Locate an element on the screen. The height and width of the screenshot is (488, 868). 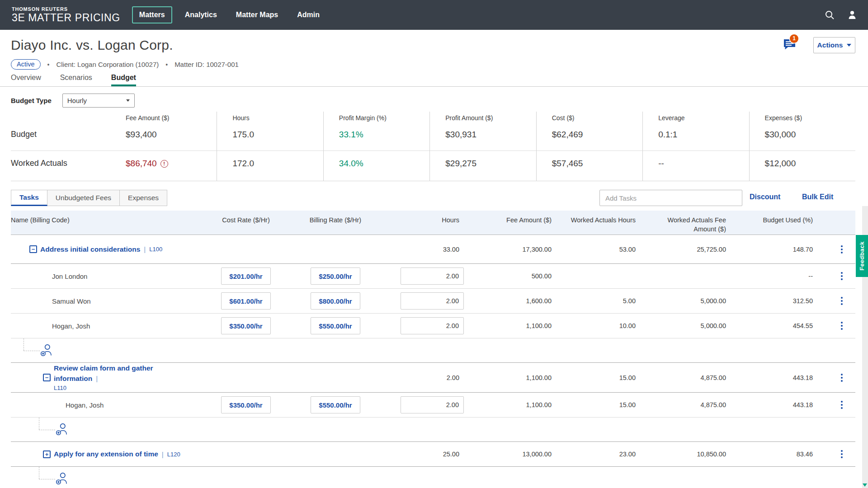
billing-rate-button: $800.00/hr is located at coordinates (335, 301).